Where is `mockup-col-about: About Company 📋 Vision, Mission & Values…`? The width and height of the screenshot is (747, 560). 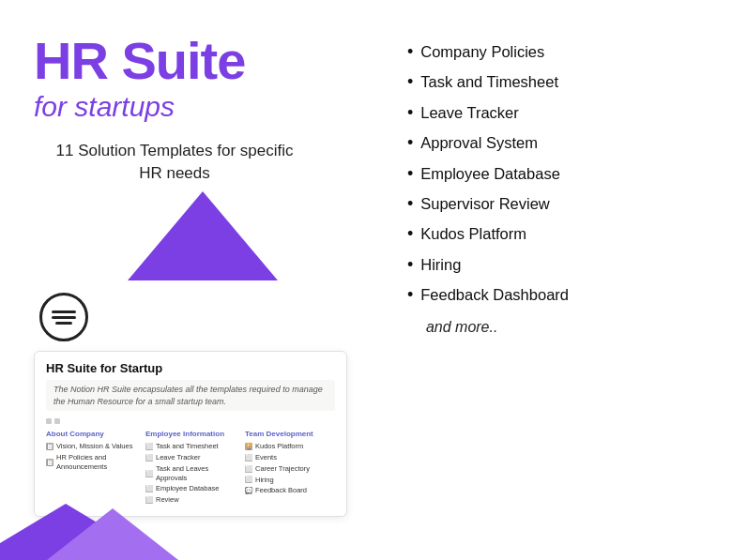 mockup-col-about: About Company 📋 Vision, Mission & Values… is located at coordinates (91, 468).